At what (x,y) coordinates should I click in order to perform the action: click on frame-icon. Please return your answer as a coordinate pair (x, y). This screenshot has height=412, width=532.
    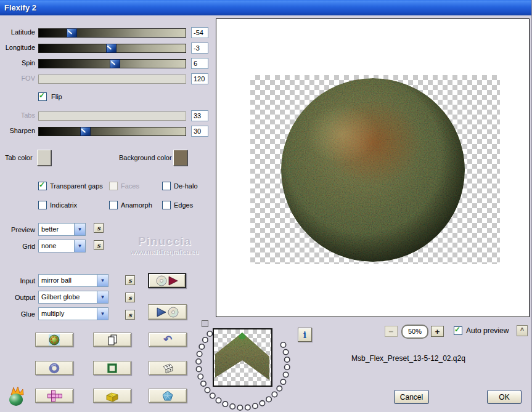
    Looking at the image, I should click on (112, 368).